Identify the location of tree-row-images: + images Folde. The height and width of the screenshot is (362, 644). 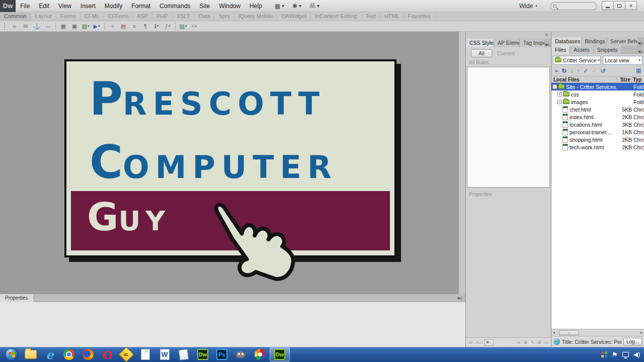
(598, 102).